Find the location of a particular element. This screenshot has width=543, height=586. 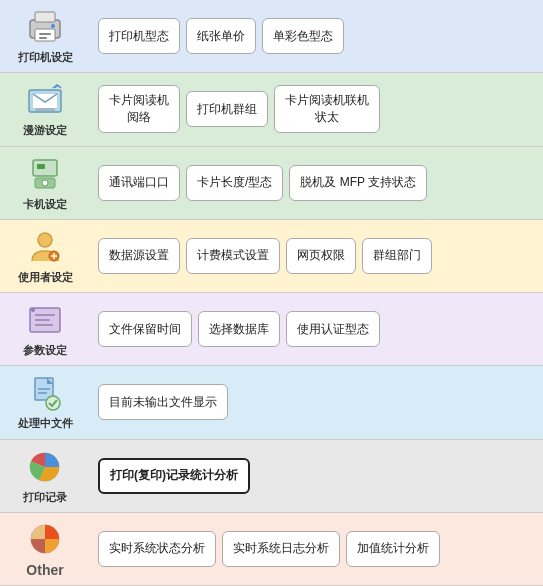

btn-web-permissions: 网页权限 is located at coordinates (321, 256).